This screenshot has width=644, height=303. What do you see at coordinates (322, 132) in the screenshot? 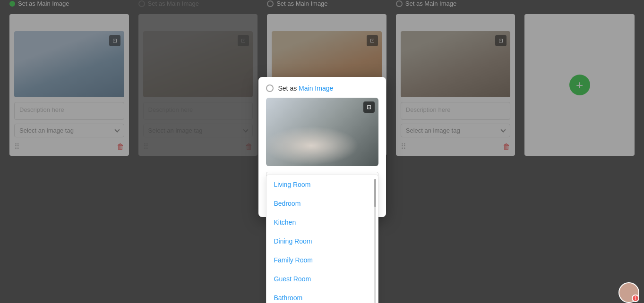
I see `modal-image-bg` at bounding box center [322, 132].